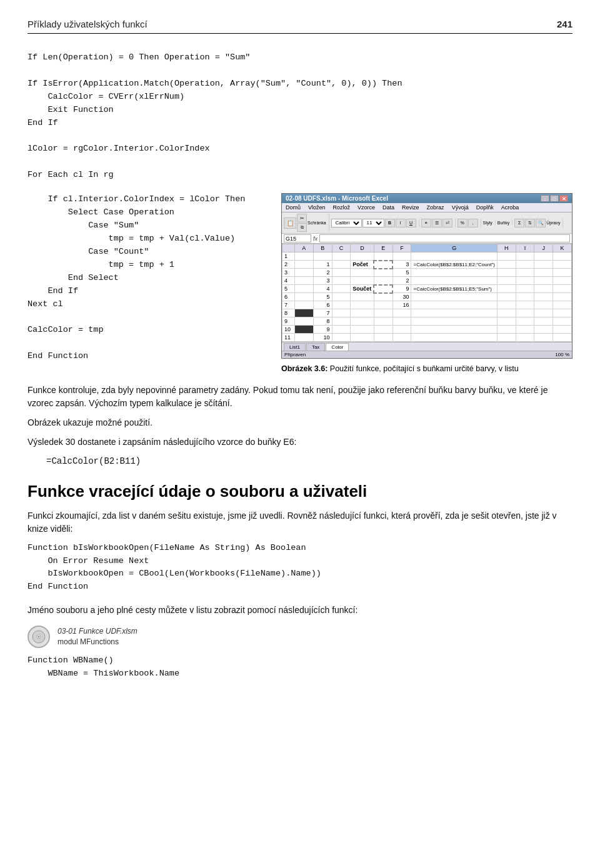 This screenshot has height=868, width=600. I want to click on cell-g1, so click(454, 256).